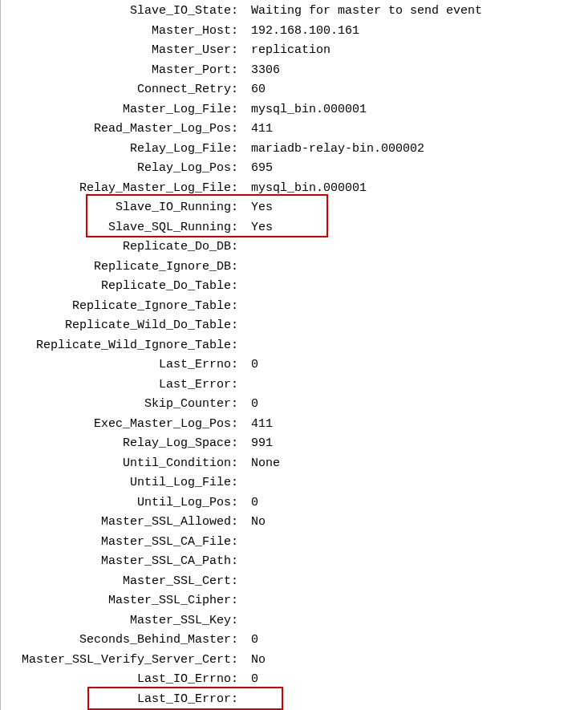 This screenshot has height=710, width=588. Describe the element at coordinates (294, 562) in the screenshot. I see `status-row: Master_SSL_CA_Path:` at that location.